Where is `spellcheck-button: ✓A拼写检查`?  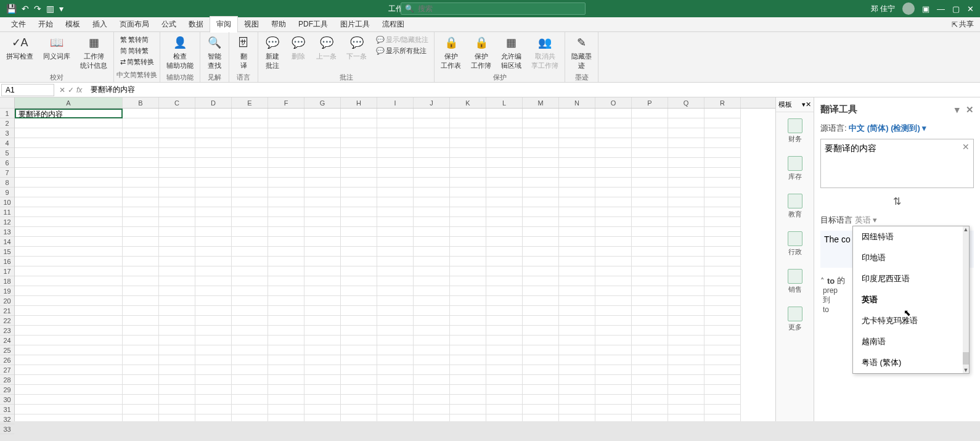 spellcheck-button: ✓A拼写检查 is located at coordinates (20, 48).